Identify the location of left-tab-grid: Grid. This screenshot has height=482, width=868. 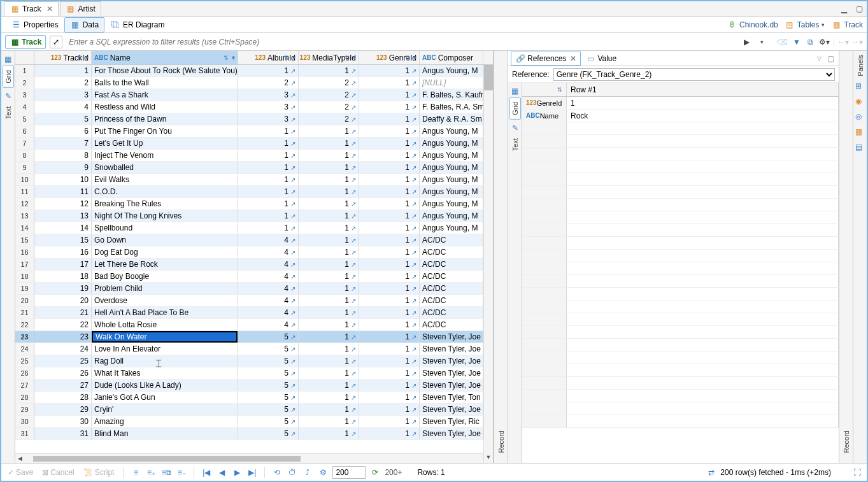
(8, 76).